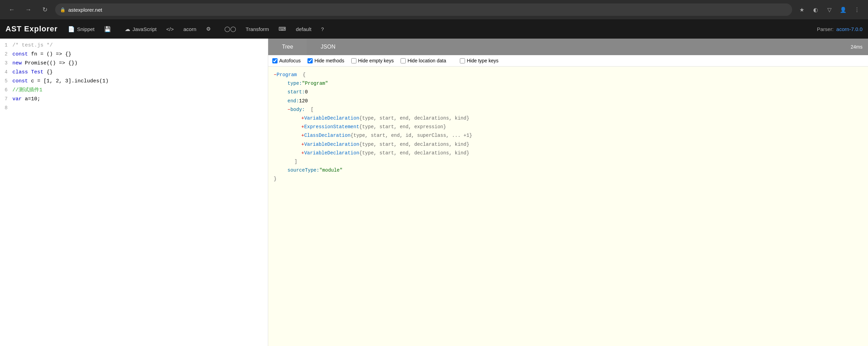  Describe the element at coordinates (70, 81) in the screenshot. I see `token: c = [1, 2, 3].includes(1)` at that location.